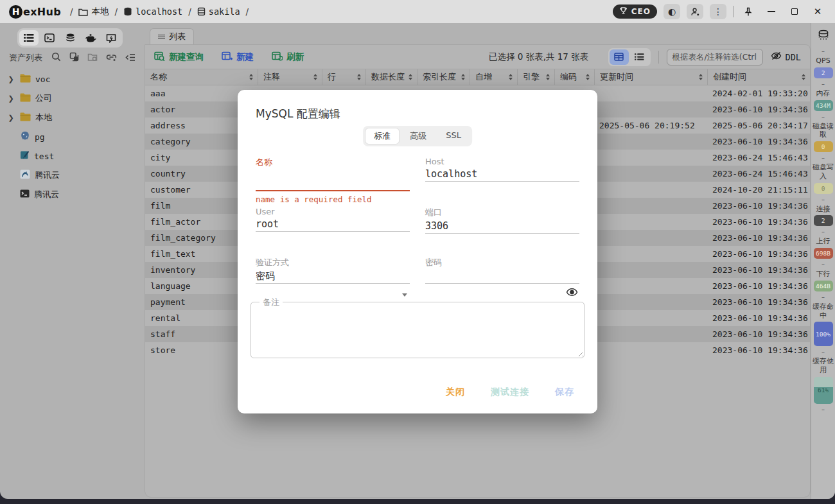 The image size is (835, 504). Describe the element at coordinates (57, 58) in the screenshot. I see `search-icon` at that location.